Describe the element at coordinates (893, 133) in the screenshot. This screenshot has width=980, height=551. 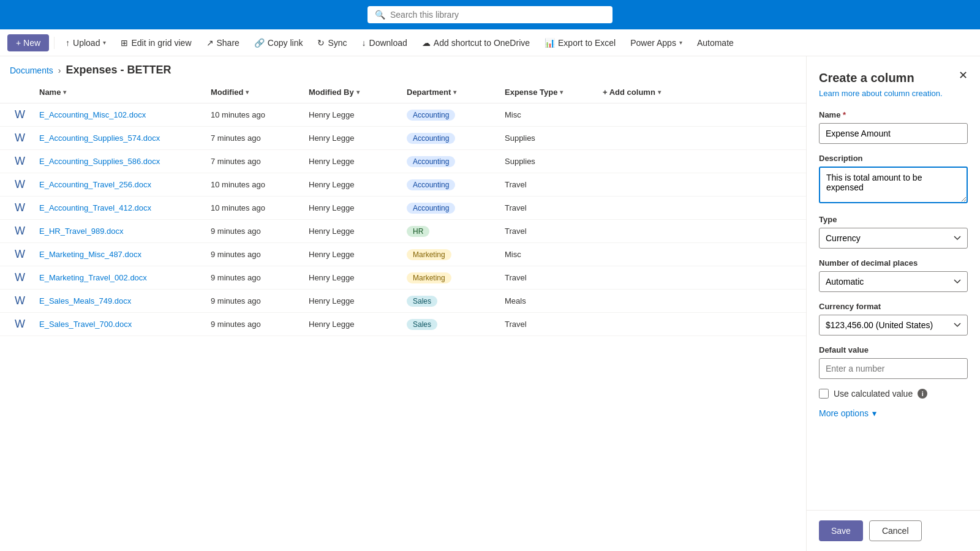
I see `name-field-input` at that location.